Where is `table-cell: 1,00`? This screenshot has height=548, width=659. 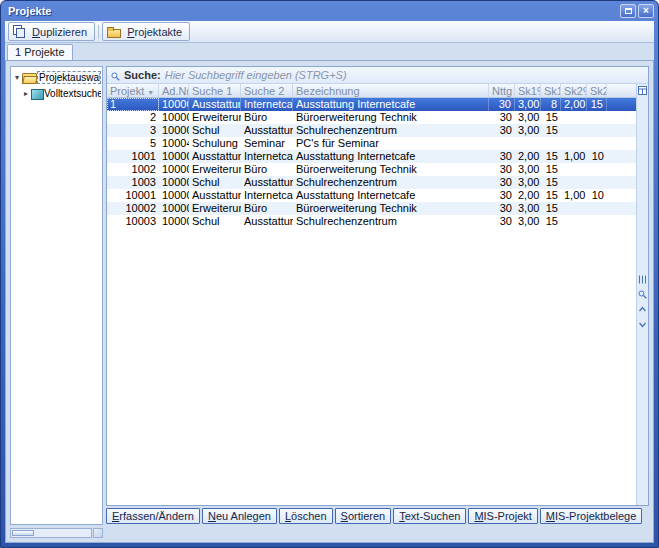
table-cell: 1,00 is located at coordinates (574, 196).